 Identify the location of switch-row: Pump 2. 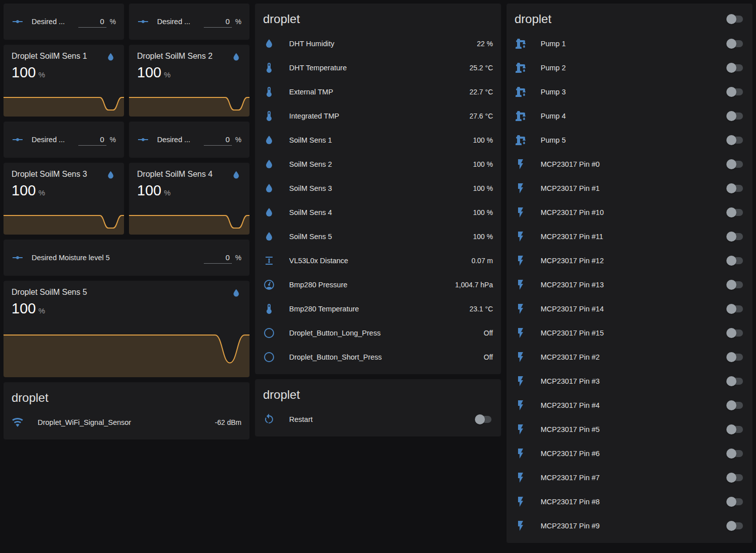
(629, 68).